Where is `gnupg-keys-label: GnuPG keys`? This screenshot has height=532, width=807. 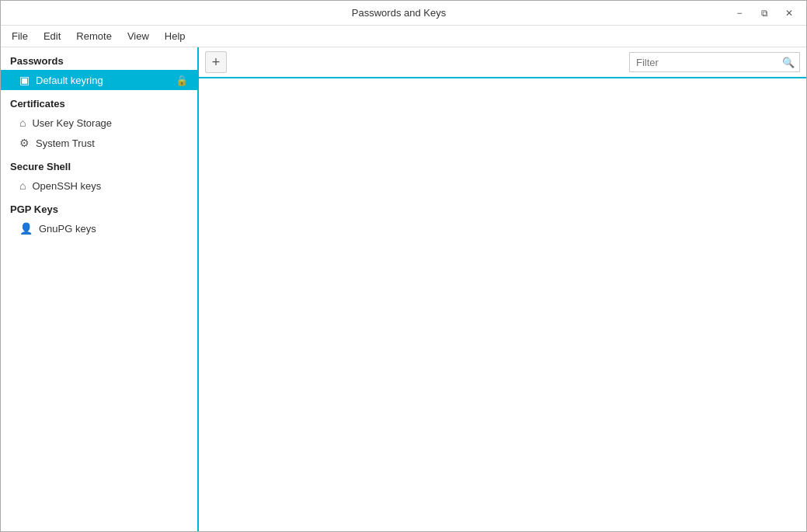
gnupg-keys-label: GnuPG keys is located at coordinates (68, 228).